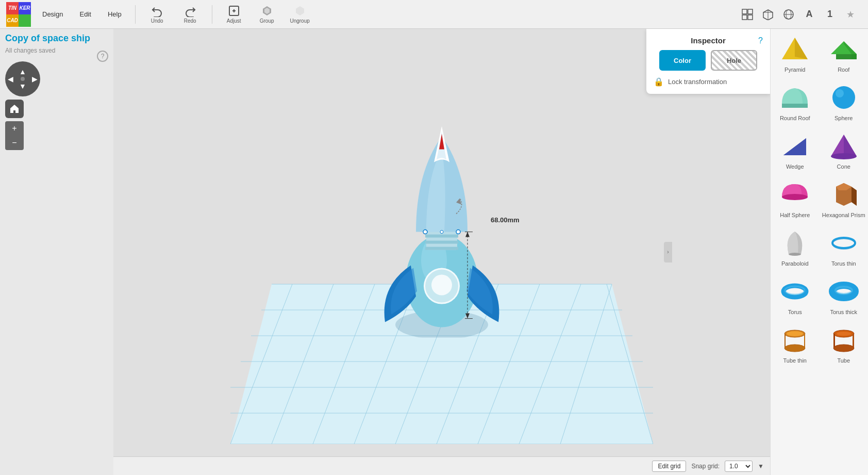 The width and height of the screenshot is (868, 475). I want to click on shape-torus-thin: Torus thin, so click(844, 247).